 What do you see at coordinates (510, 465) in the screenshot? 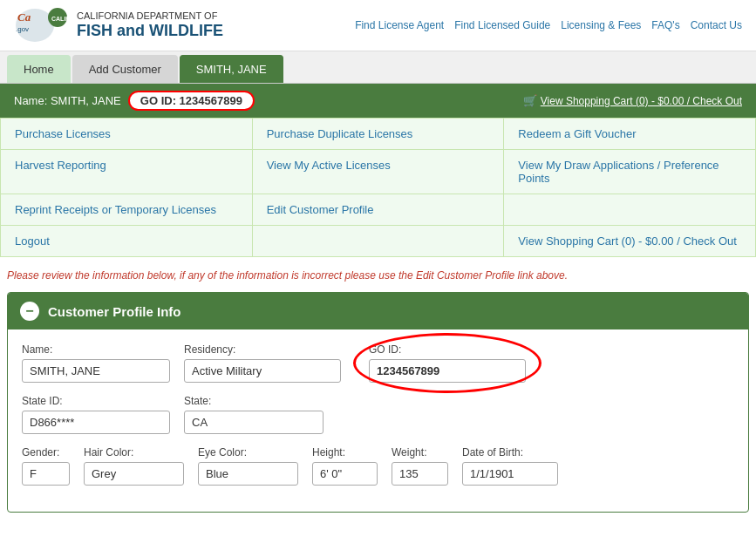
I see `dob-field-group: Date of Birth: 1/1/1901` at bounding box center [510, 465].